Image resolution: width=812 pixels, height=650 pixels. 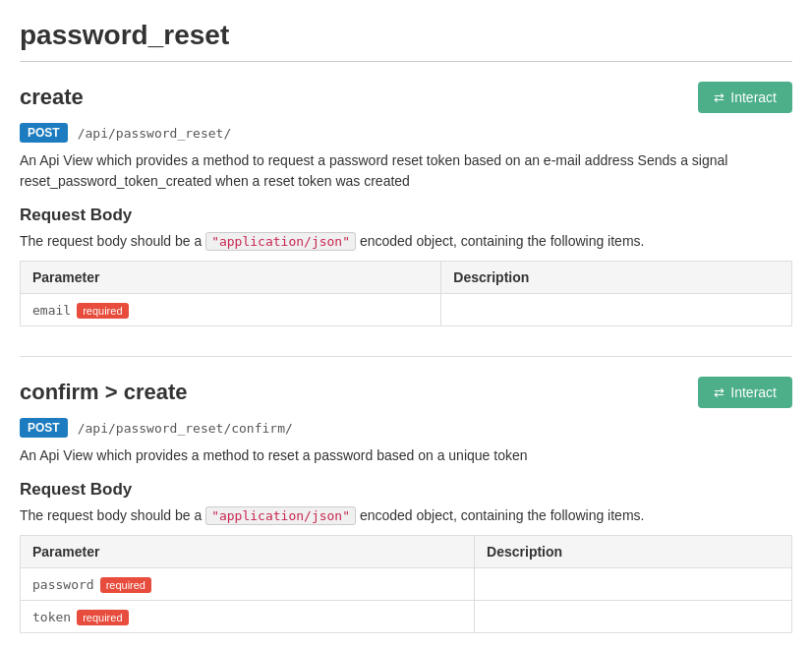 What do you see at coordinates (63, 584) in the screenshot?
I see `param-name: password` at bounding box center [63, 584].